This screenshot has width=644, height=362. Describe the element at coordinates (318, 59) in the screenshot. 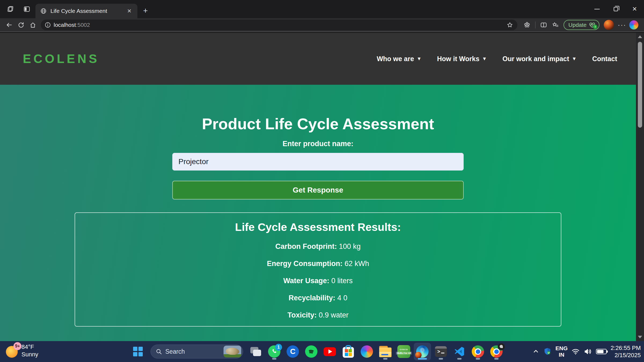

I see `site-header: ECOLENS Who we are▼ How it Works▼ Our wo…` at that location.